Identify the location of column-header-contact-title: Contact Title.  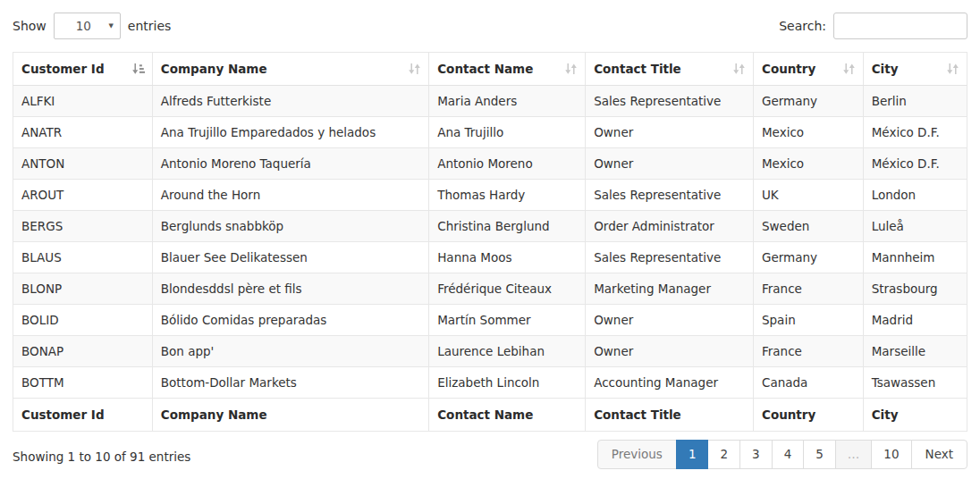
(670, 70).